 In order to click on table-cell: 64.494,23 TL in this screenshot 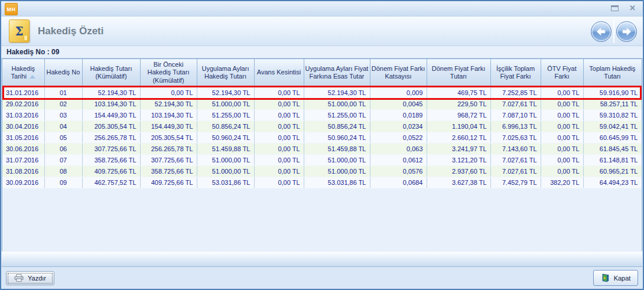, I will do `click(612, 182)`.